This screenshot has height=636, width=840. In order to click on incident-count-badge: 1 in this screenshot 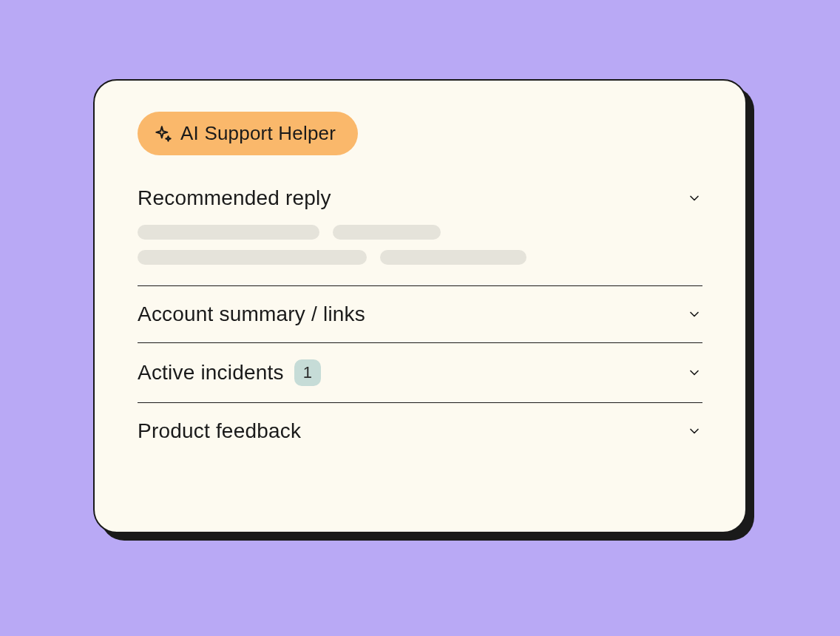, I will do `click(308, 373)`.